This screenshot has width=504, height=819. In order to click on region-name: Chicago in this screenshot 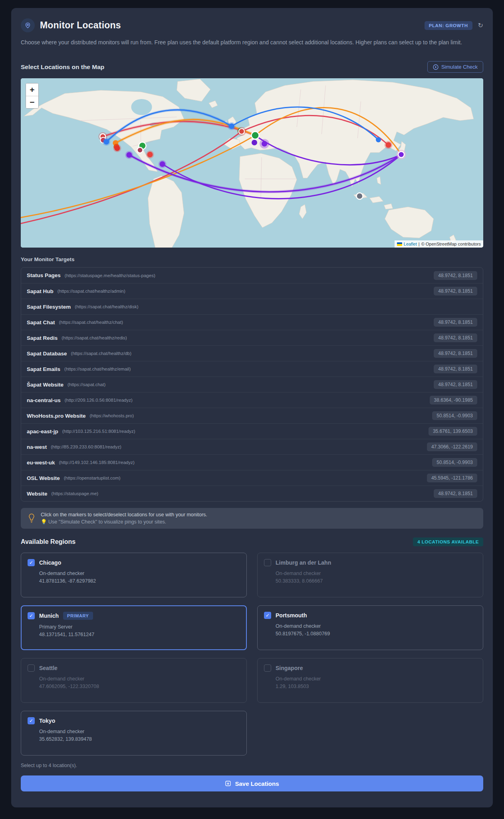, I will do `click(50, 563)`.